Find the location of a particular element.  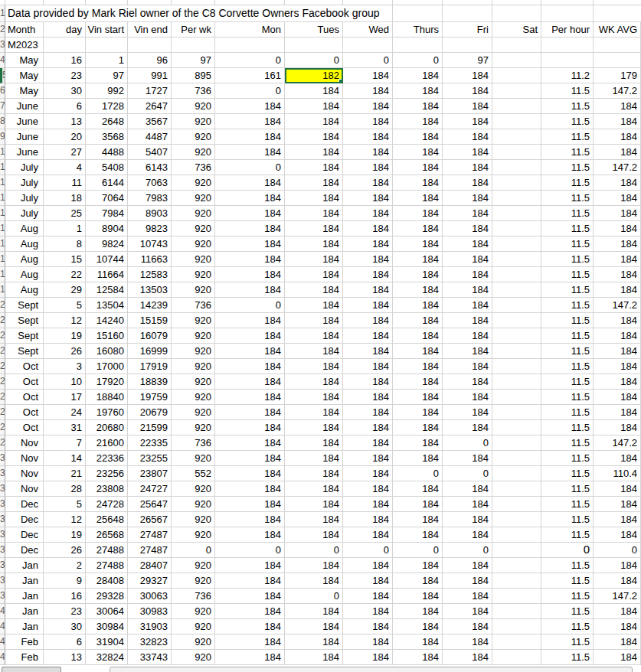

active-cell: 182 is located at coordinates (314, 76).